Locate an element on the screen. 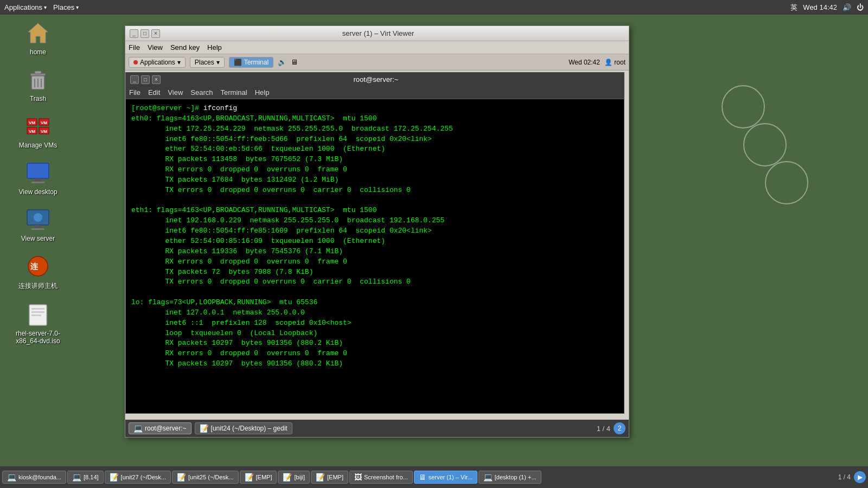 Image resolution: width=868 pixels, height=488 pixels. virt-viewer-titlebar: _ □ × server (1) – Virt Viewer is located at coordinates (377, 34).